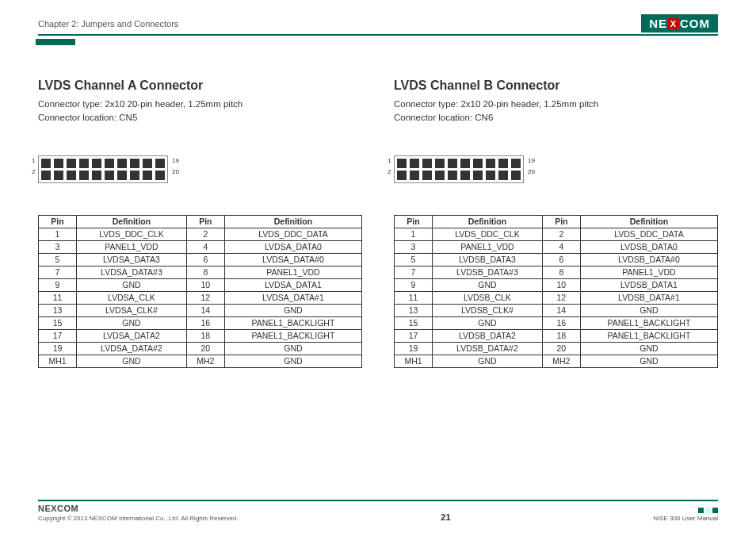 The height and width of the screenshot is (533, 756). Describe the element at coordinates (58, 310) in the screenshot. I see `cell-pin: 13` at that location.